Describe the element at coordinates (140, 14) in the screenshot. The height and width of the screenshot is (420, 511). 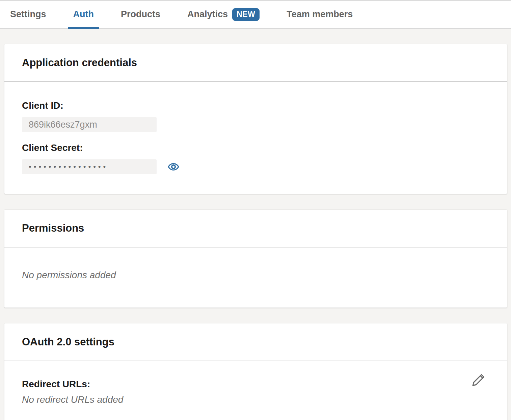
I see `tab-products: Products` at that location.